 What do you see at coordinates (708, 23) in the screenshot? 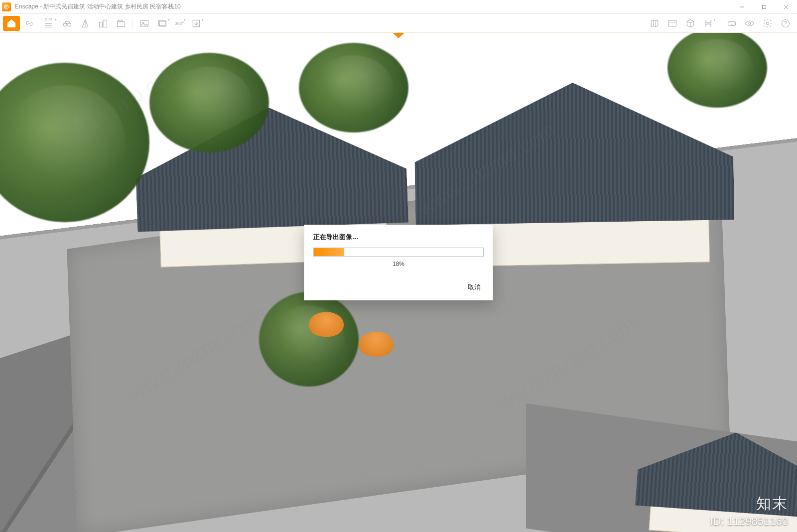
I see `clipping-button: ▾` at bounding box center [708, 23].